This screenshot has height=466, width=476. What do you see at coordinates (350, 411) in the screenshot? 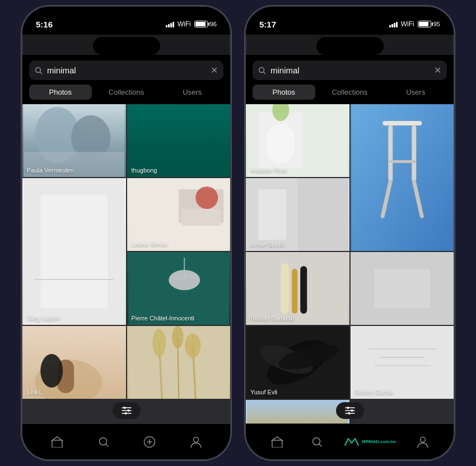
I see `filter-button-right` at bounding box center [350, 411].